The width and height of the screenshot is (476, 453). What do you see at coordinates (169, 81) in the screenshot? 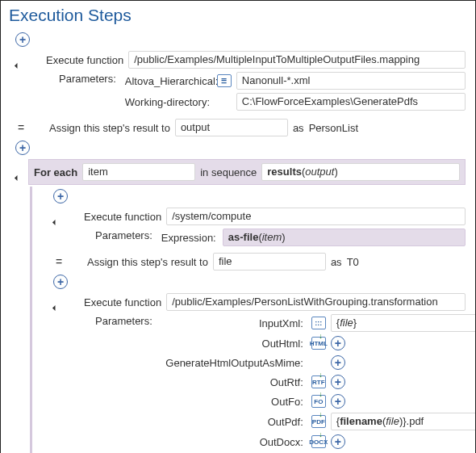
I see `param-label-altova: Altova_Hierarchical:` at bounding box center [169, 81].